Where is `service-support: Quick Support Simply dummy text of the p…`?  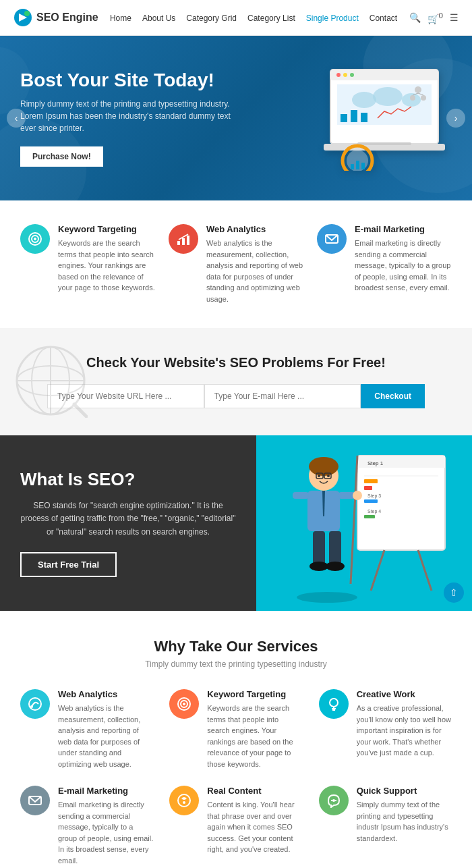 service-support: Quick Support Simply dummy text of the p… is located at coordinates (386, 826).